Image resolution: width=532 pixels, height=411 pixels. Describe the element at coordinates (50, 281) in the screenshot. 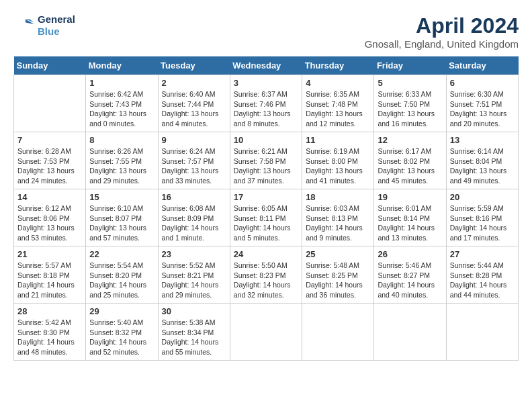

I see `day-info: Sunrise: 5:57 AMSunset: 8:18 PMDaylight:…` at that location.